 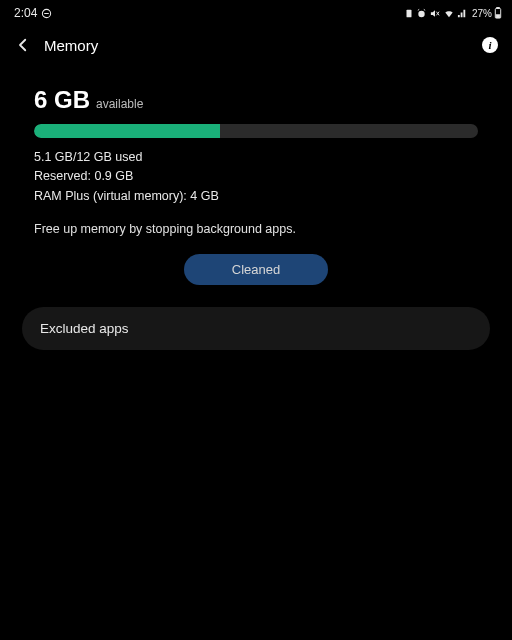 I want to click on back-icon, so click(x=23, y=45).